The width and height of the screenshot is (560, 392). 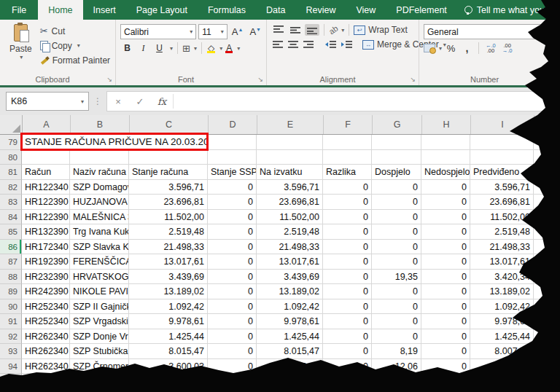 I want to click on cell-I86: 21.498,33, so click(x=502, y=248).